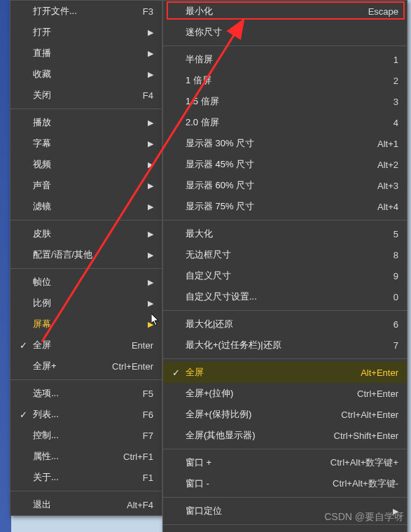 The image size is (411, 532). Describe the element at coordinates (86, 456) in the screenshot. I see `menu-properties: 属性...Ctrl+F1` at that location.